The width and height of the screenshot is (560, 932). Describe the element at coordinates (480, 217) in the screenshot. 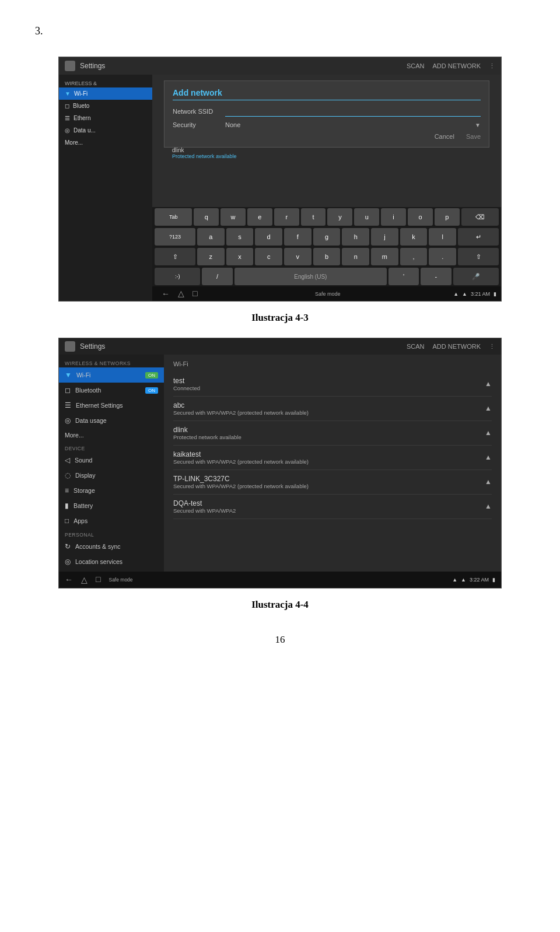

I see `backspace-key: ⌫` at that location.